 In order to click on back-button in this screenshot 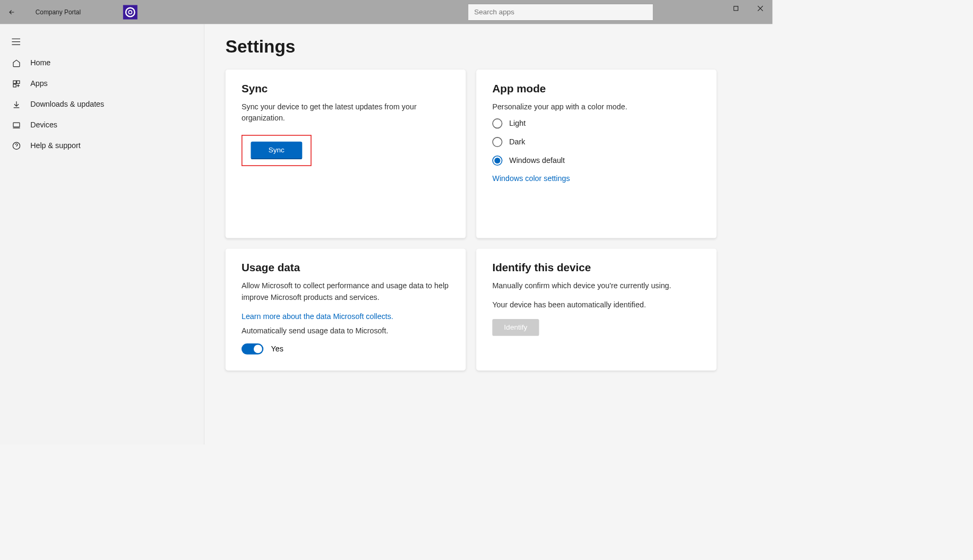, I will do `click(12, 12)`.